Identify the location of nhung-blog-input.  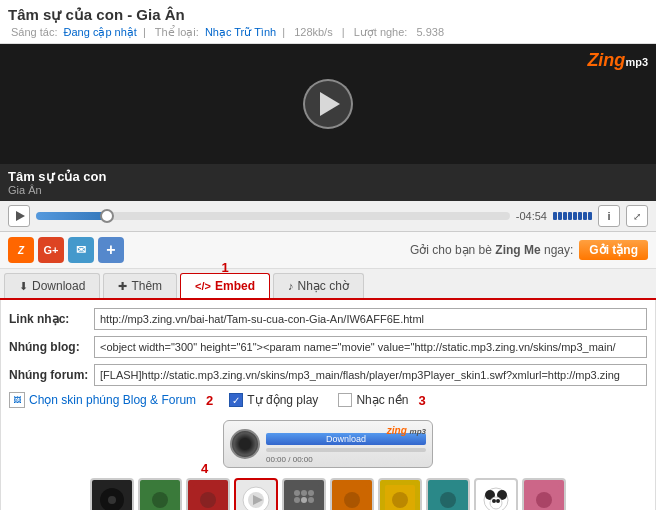
(370, 347).